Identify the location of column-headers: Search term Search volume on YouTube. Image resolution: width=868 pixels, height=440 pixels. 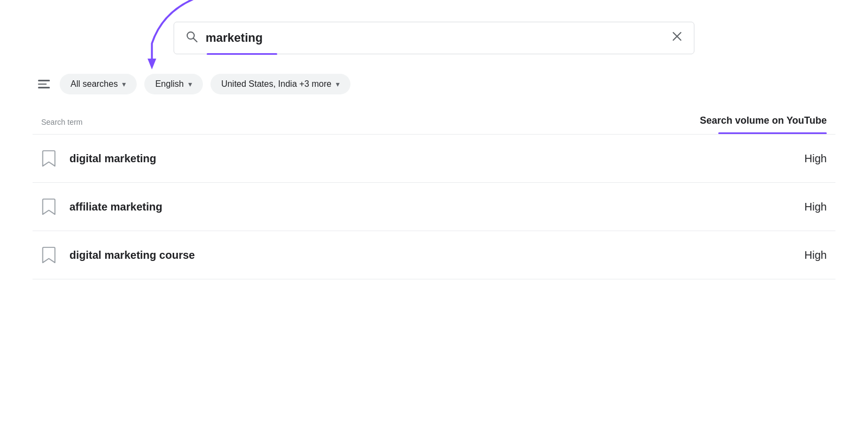
(434, 121).